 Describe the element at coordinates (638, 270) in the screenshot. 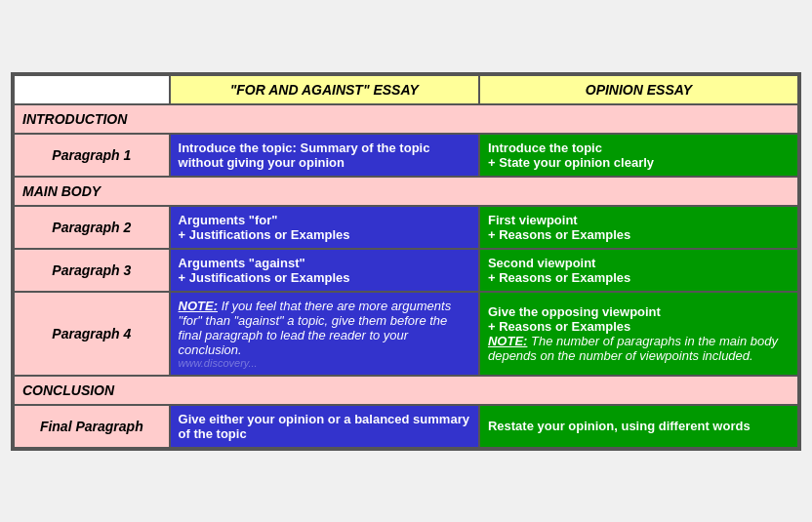

I see `opinion-content: Second viewpoint+ Reasons or Examples` at that location.